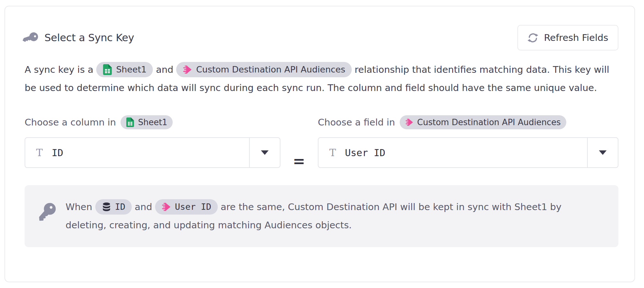  I want to click on destination-badge: Custom Destination API Audiences, so click(264, 70).